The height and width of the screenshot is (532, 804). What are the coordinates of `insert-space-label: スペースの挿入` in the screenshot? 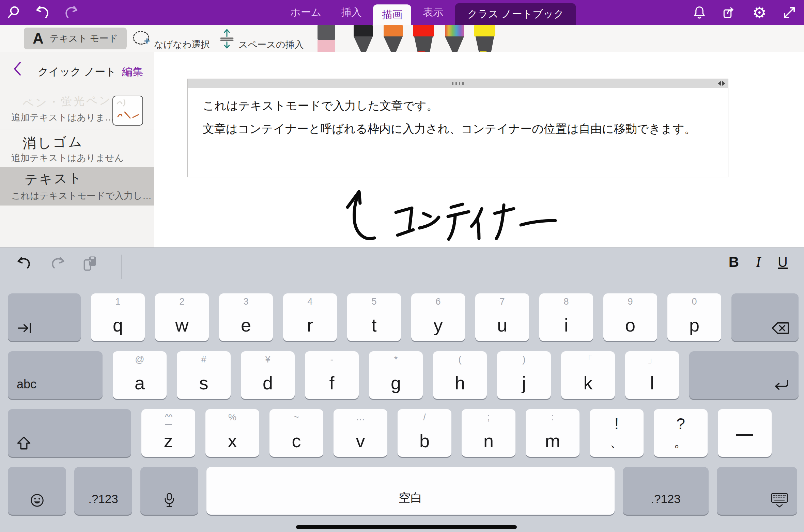 It's located at (271, 45).